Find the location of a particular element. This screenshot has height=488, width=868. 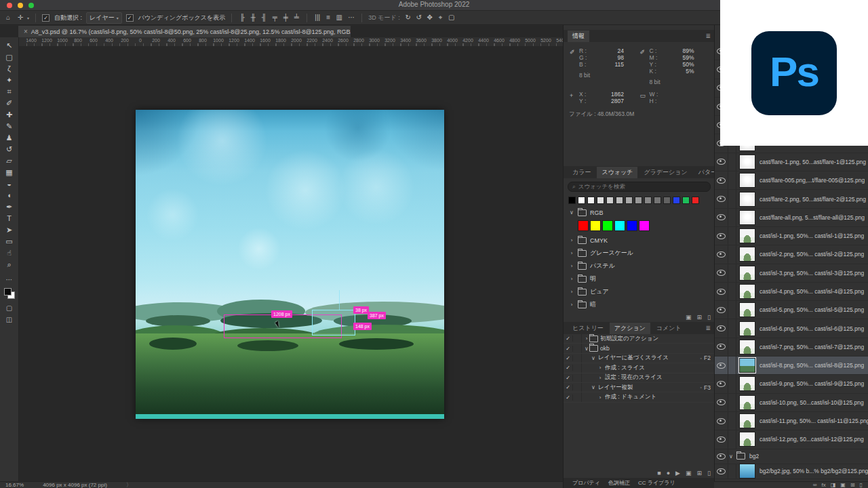

swatch-folder: ›暗 is located at coordinates (639, 305).